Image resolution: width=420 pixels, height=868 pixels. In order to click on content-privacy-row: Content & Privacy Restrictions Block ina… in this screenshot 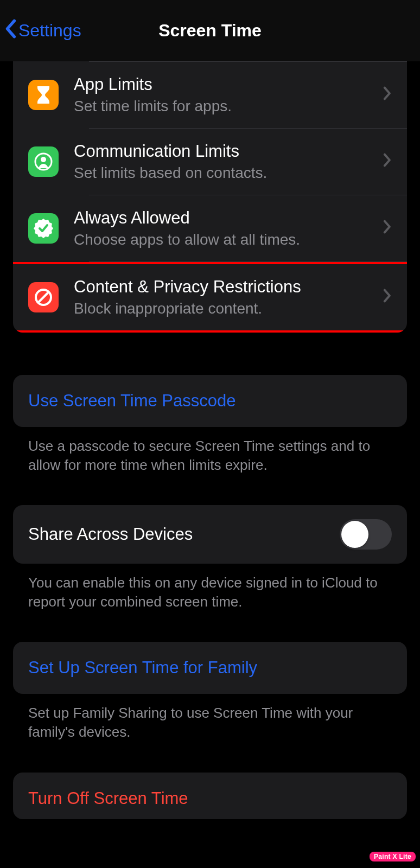, I will do `click(210, 297)`.